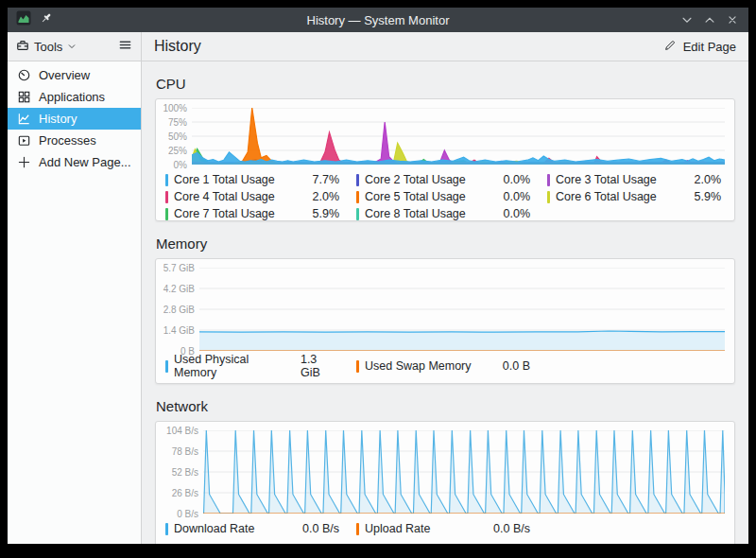 The height and width of the screenshot is (558, 756). I want to click on chart-icon, so click(25, 119).